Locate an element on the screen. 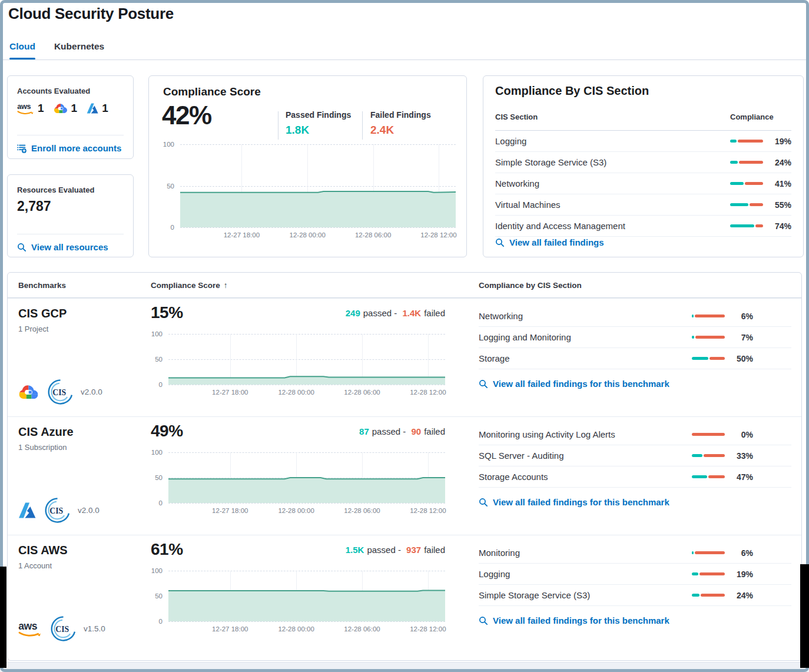  azure-count-value: 1 is located at coordinates (105, 108).